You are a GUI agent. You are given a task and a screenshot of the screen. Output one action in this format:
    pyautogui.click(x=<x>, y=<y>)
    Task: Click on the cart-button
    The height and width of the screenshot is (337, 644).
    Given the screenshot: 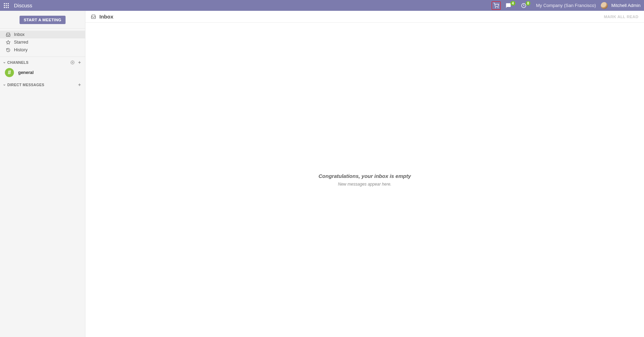 What is the action you would take?
    pyautogui.click(x=496, y=6)
    